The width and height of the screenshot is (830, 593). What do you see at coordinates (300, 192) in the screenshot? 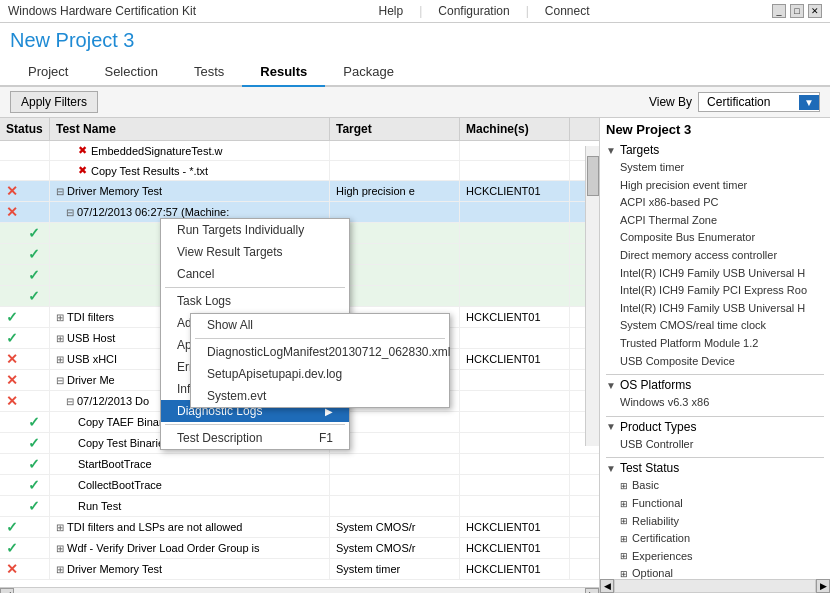
I see `table-row: ✕ ⊟ Driver Memory Test High precision e …` at bounding box center [300, 192].